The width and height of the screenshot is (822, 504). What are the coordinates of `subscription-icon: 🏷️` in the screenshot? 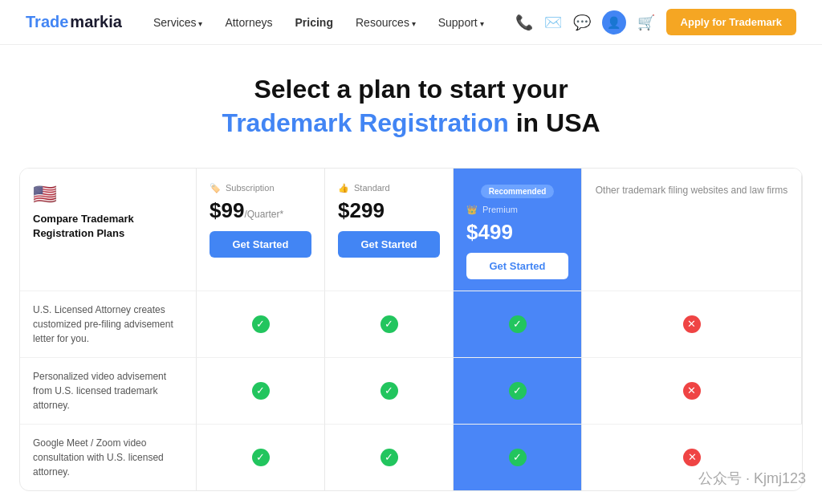 It's located at (215, 188).